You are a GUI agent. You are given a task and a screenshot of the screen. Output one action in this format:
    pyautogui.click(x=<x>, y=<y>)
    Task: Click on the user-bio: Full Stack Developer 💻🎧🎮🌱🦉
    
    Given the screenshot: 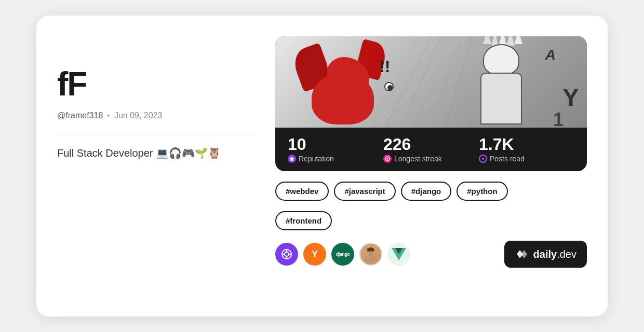 What is the action you would take?
    pyautogui.click(x=156, y=153)
    